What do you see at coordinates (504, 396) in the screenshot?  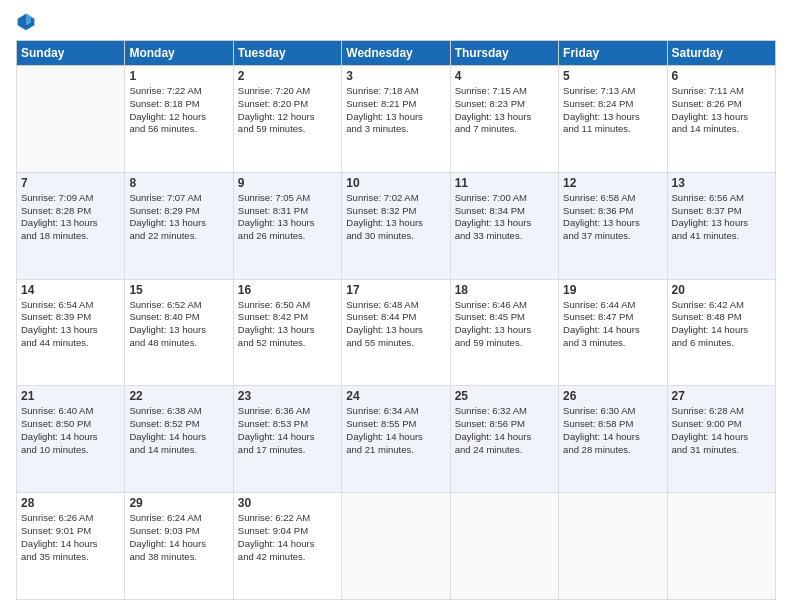 I see `day-number-w4-d4: 25` at bounding box center [504, 396].